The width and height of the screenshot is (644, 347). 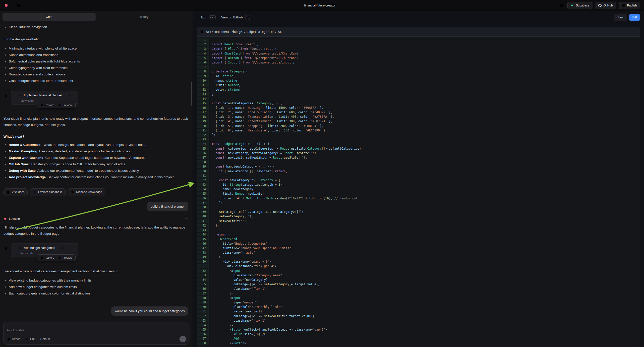 I want to click on user-message-row: would be cool if you could add budget ca…, so click(x=96, y=308).